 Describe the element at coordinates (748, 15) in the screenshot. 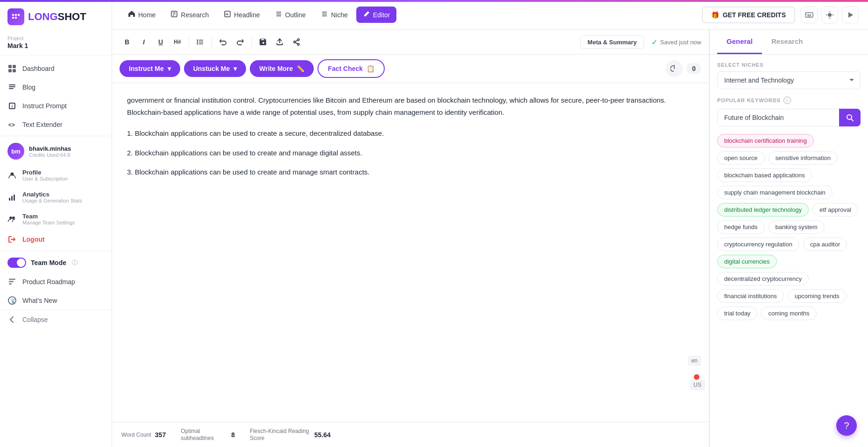

I see `get-credits-button: 🎁 GET FREE CREDITS` at that location.